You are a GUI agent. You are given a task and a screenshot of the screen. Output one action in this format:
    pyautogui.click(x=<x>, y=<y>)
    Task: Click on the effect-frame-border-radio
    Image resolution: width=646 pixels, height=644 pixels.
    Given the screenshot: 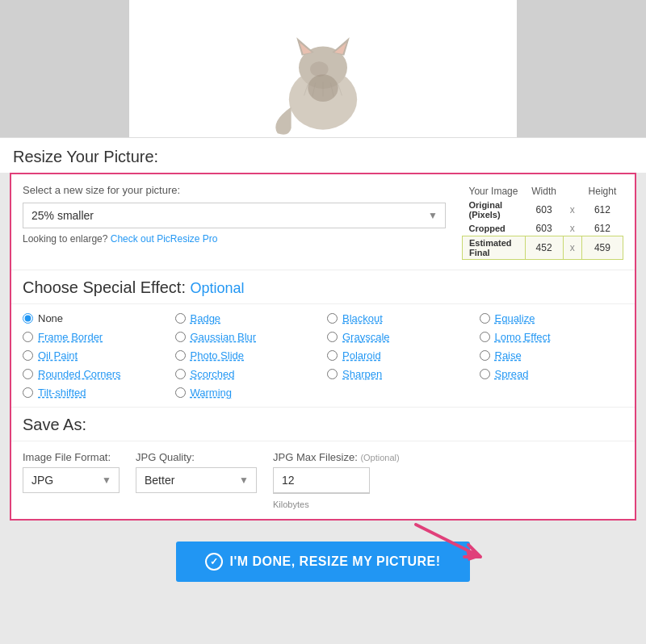 What is the action you would take?
    pyautogui.click(x=27, y=337)
    